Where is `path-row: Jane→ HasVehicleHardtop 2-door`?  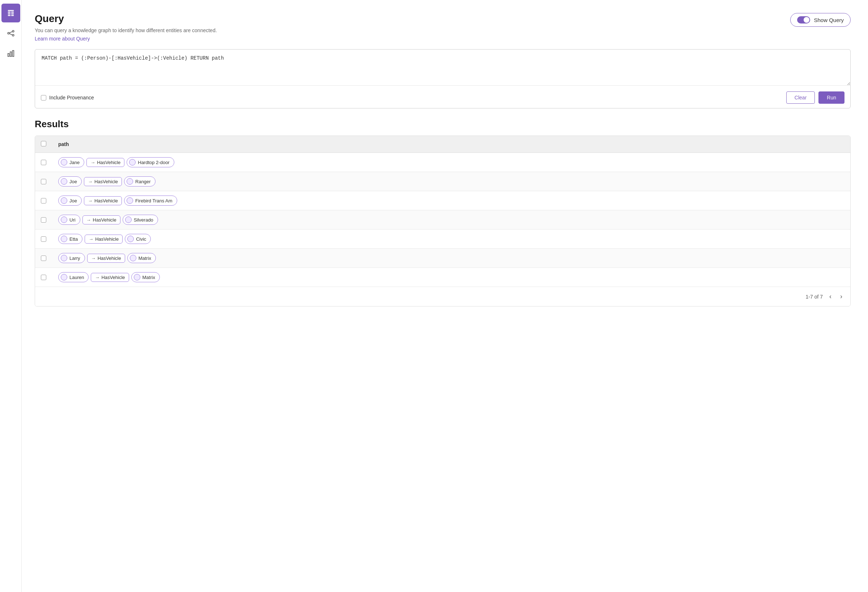 path-row: Jane→ HasVehicleHardtop 2-door is located at coordinates (451, 162).